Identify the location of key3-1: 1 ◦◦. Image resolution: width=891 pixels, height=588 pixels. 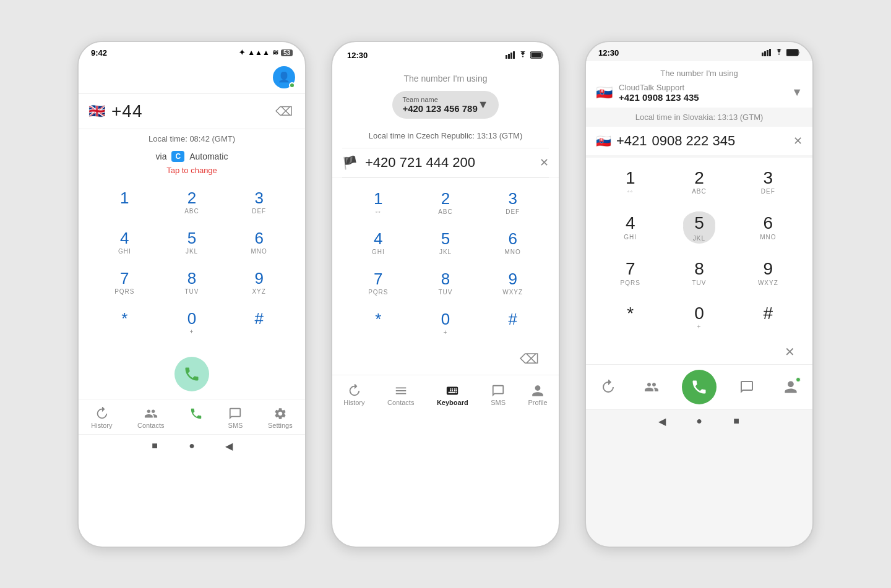
(630, 182).